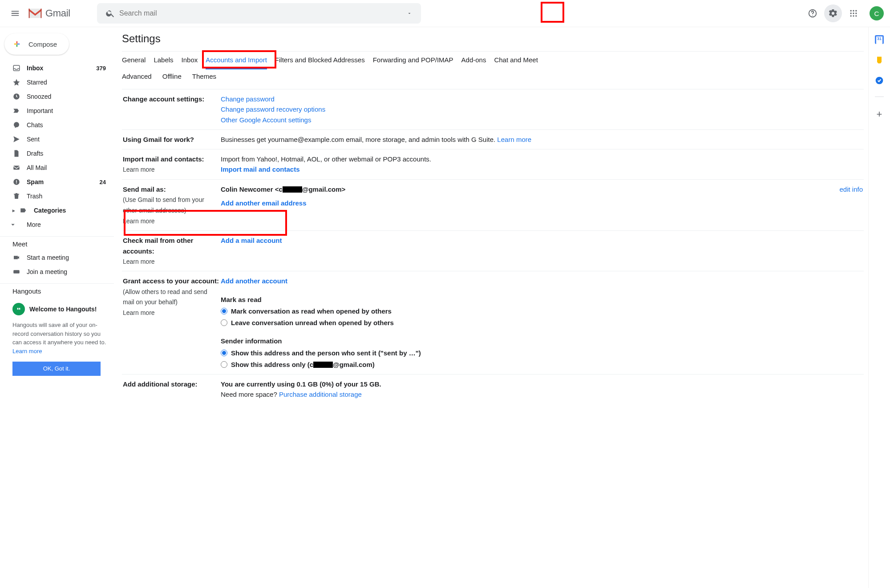 The width and height of the screenshot is (890, 588). What do you see at coordinates (542, 109) in the screenshot?
I see `recovery-options-link: Change password recovery options` at bounding box center [542, 109].